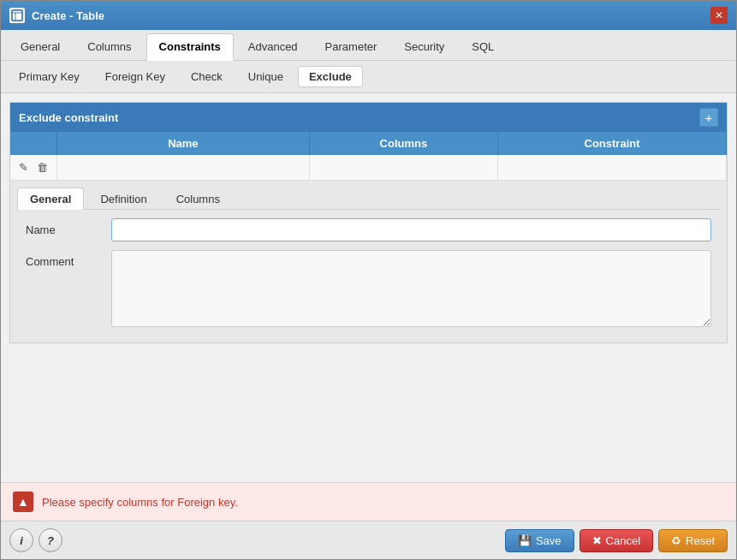 The width and height of the screenshot is (737, 560). I want to click on save-button: 💾 Save, so click(539, 541).